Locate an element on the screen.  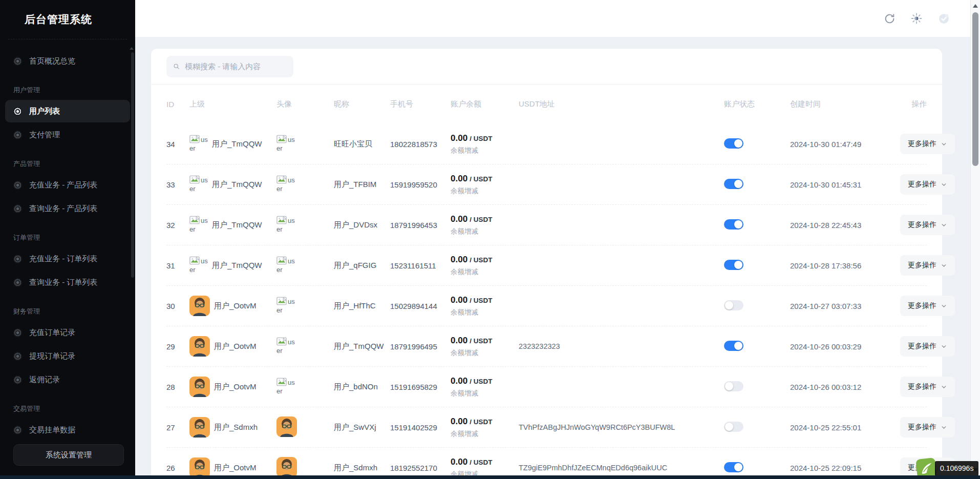
table-row: 31 user 用户_TmQQW user 用户_qFGIG 152311615… is located at coordinates (547, 265).